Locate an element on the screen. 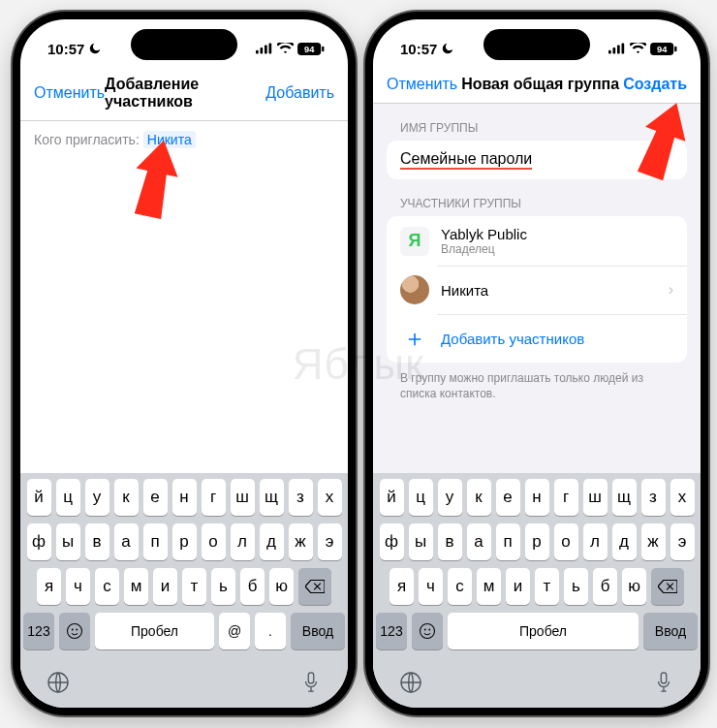 The height and width of the screenshot is (728, 717). at-key: @ is located at coordinates (234, 631).